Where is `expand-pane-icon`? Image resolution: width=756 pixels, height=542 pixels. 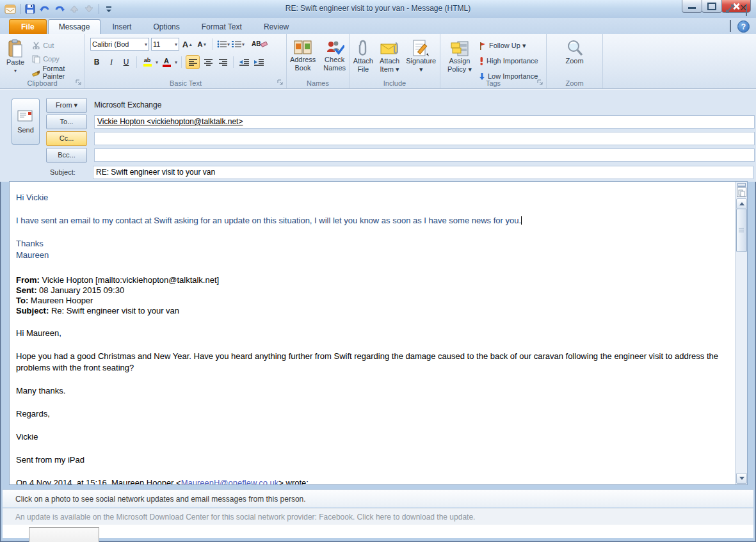
expand-pane-icon is located at coordinates (730, 10).